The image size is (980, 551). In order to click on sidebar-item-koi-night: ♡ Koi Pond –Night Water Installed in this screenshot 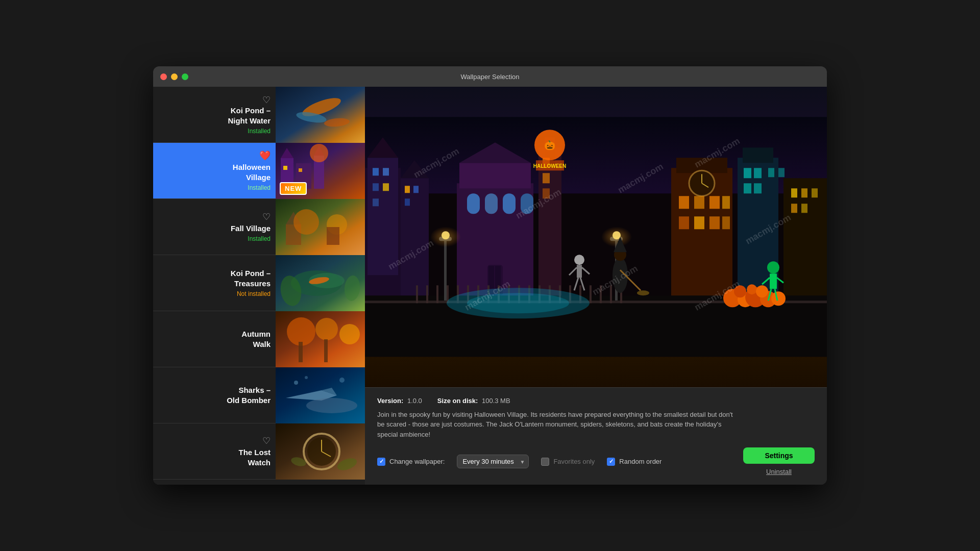, I will do `click(259, 115)`.